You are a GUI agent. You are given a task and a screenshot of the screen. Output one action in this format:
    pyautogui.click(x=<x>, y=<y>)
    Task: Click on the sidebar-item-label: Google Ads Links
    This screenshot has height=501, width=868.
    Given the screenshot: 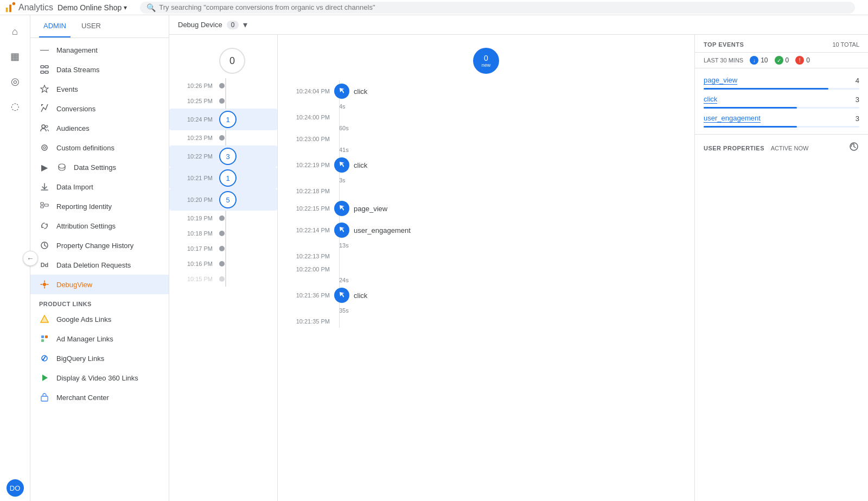 What is the action you would take?
    pyautogui.click(x=84, y=319)
    